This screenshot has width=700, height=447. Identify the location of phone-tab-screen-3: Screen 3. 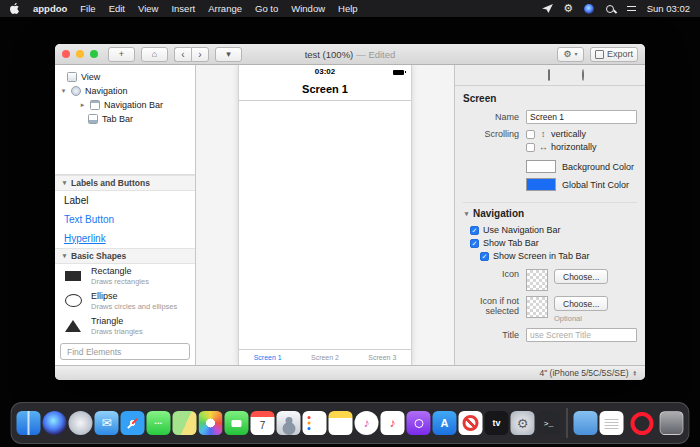
(382, 358).